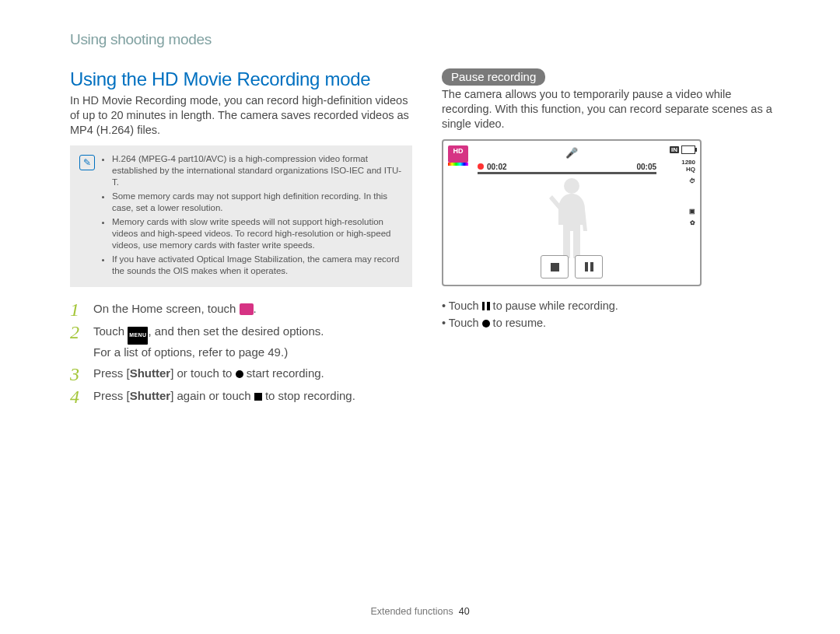 This screenshot has height=634, width=840. Describe the element at coordinates (166, 308) in the screenshot. I see `step-text: On the Home screen, touch` at that location.